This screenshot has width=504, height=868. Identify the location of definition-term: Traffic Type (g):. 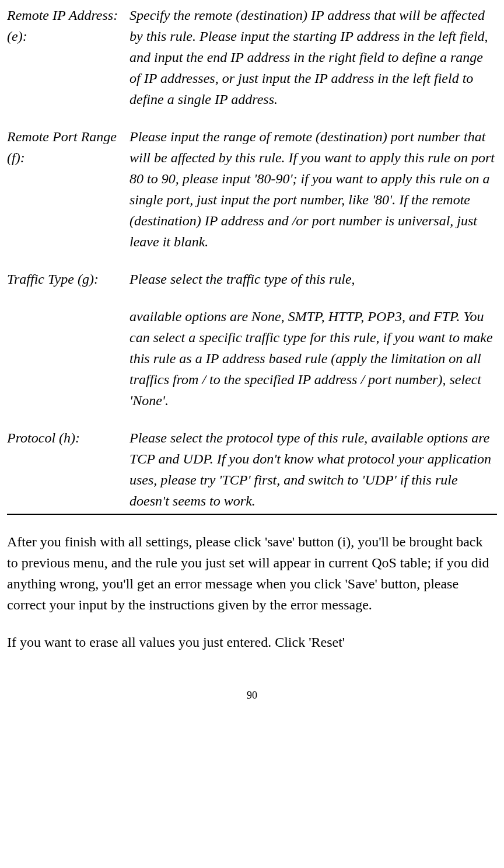
(68, 348).